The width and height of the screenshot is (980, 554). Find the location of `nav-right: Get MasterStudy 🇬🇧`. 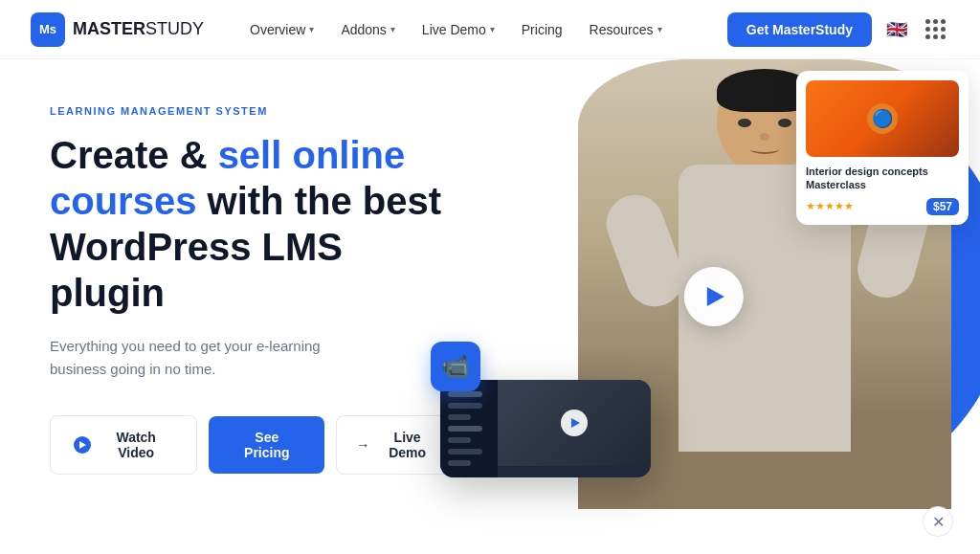

nav-right: Get MasterStudy 🇬🇧 is located at coordinates (838, 30).